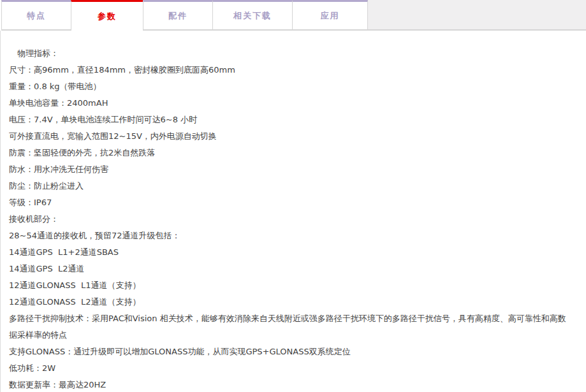 The width and height of the screenshot is (586, 392). I want to click on spec-line: 防水：用水冲洗无任何伤害, so click(288, 170).